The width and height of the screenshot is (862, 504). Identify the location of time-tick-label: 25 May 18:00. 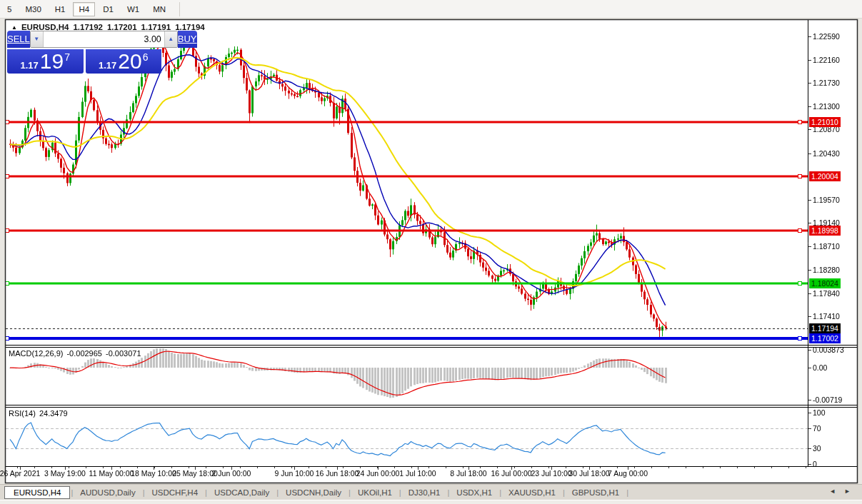
(195, 473).